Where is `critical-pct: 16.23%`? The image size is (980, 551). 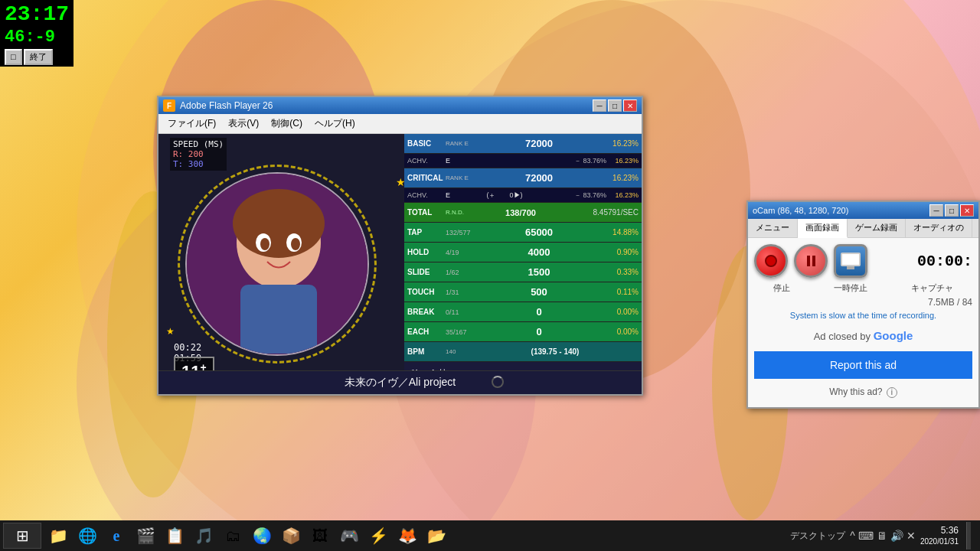 critical-pct: 16.23% is located at coordinates (626, 178).